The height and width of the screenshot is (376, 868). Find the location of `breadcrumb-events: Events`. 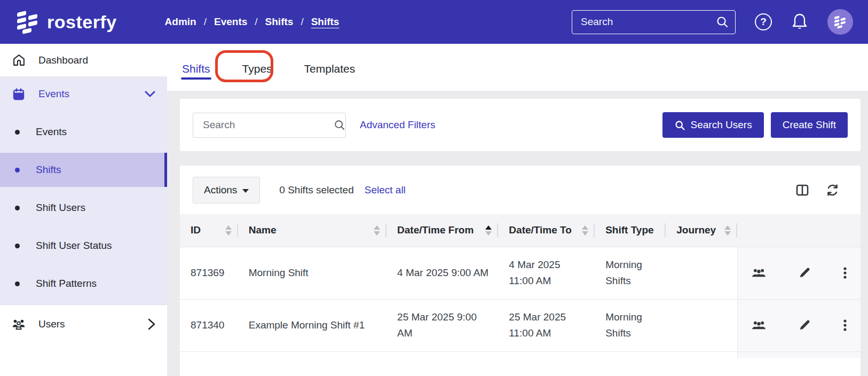

breadcrumb-events: Events is located at coordinates (231, 22).